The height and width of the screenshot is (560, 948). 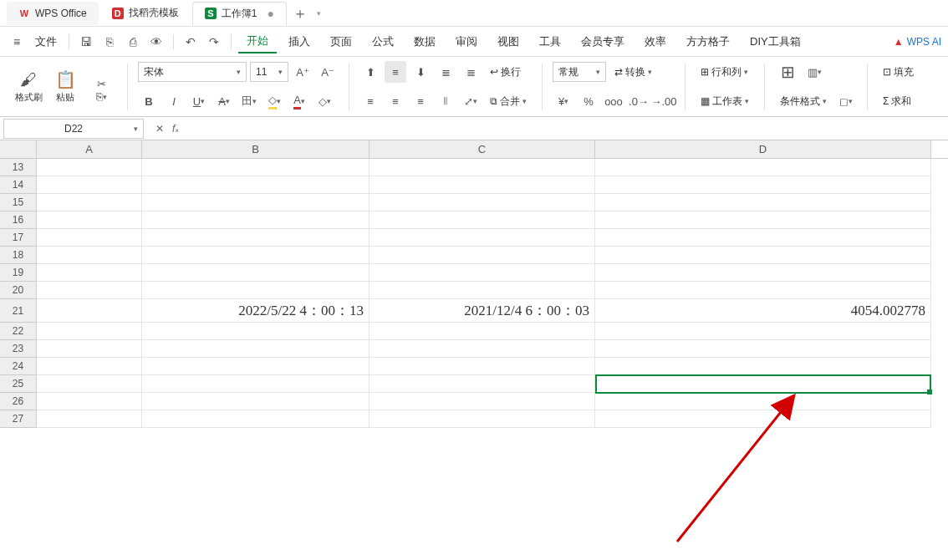 What do you see at coordinates (639, 101) in the screenshot?
I see `decrease-decimal-icon: .0→` at bounding box center [639, 101].